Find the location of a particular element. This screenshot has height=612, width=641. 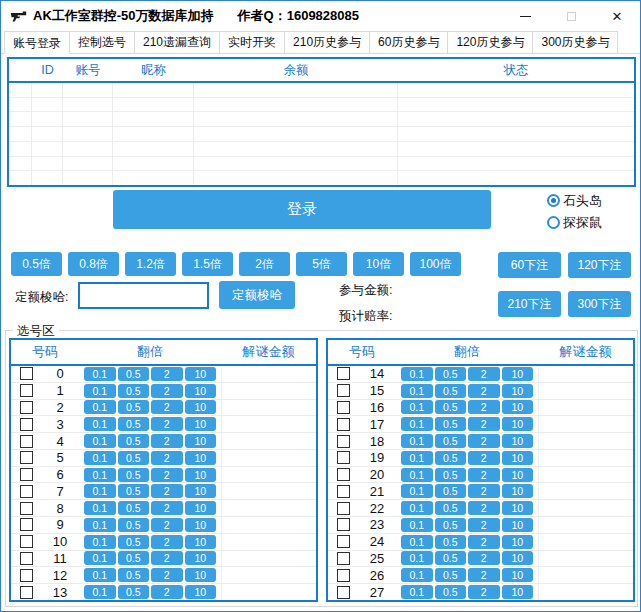

tab-210历史参与: 210历史参与 is located at coordinates (327, 42).